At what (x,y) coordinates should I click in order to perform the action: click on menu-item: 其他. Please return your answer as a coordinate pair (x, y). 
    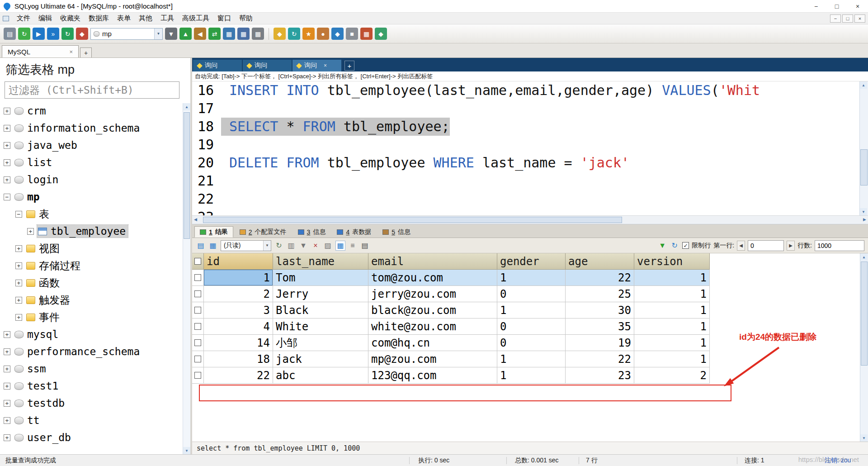
    Looking at the image, I should click on (146, 18).